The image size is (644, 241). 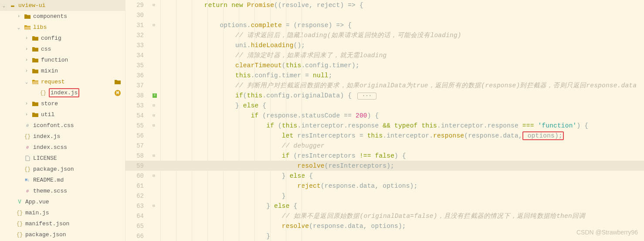 I want to click on code-content: resolve(response.data, options);, so click(x=282, y=226).